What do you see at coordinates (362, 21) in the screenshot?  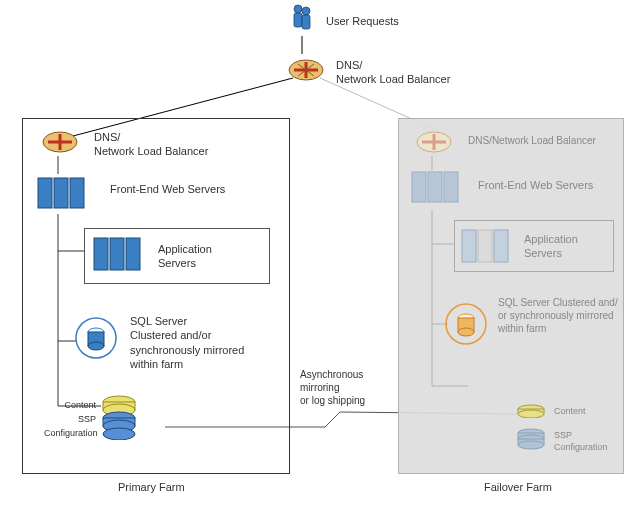 I see `user-requests-label: User Requests` at bounding box center [362, 21].